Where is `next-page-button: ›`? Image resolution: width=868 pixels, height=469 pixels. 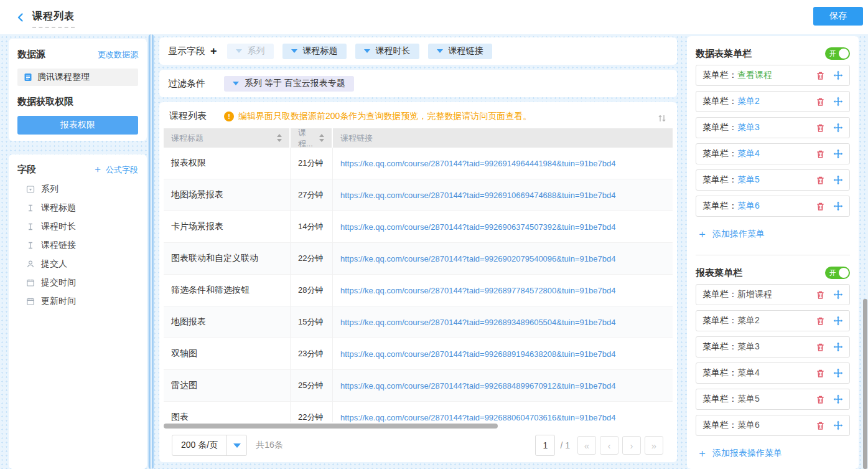
next-page-button: › is located at coordinates (632, 445).